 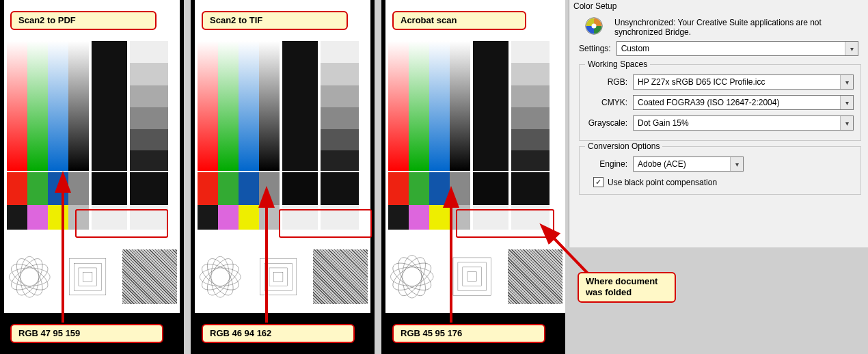 I want to click on grayscale-label: Grayscale:, so click(x=607, y=123).